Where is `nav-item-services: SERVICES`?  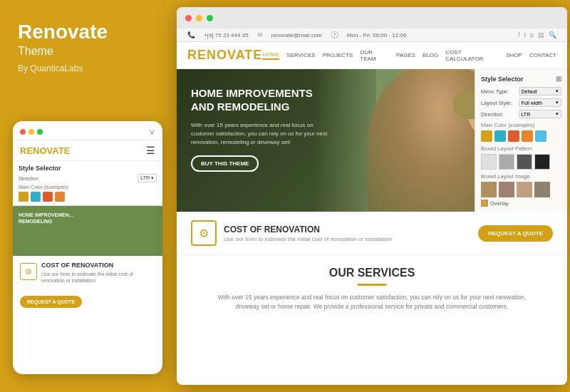 nav-item-services: SERVICES is located at coordinates (301, 56).